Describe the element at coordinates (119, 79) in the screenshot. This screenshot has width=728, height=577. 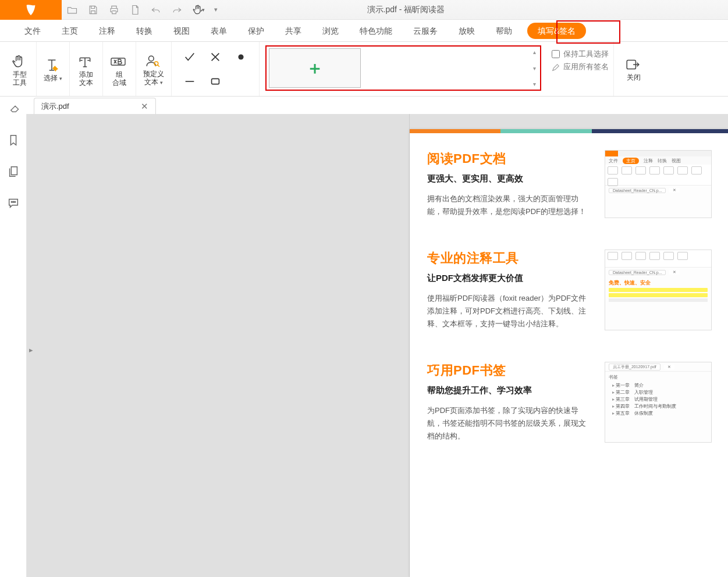
I see `tool-combine-label: 组 合域` at that location.